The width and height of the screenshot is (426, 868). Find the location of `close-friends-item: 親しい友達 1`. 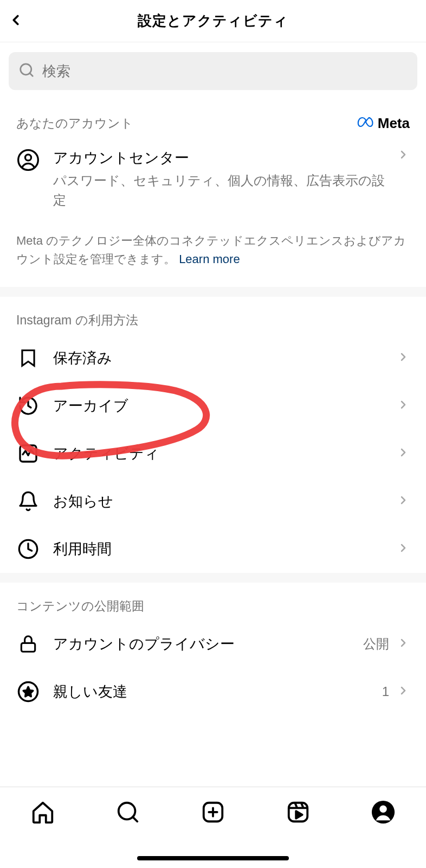

close-friends-item: 親しい友達 1 is located at coordinates (213, 692).